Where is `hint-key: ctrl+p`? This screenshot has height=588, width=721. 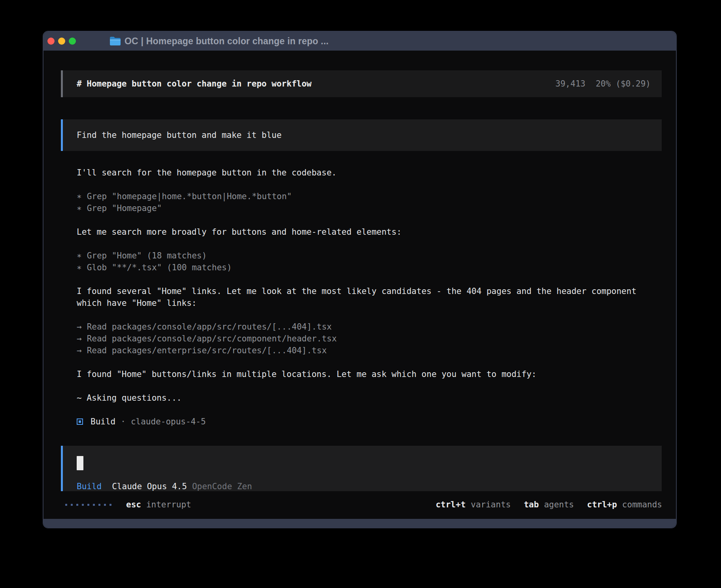 hint-key: ctrl+p is located at coordinates (602, 505).